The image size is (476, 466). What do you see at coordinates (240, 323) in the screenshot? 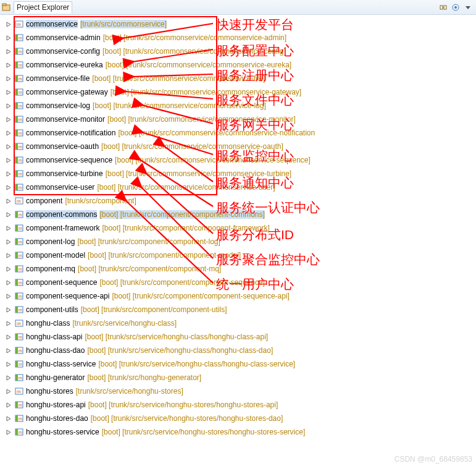
I see `tree-item: mhonghu-class[trunk/src/service/honghu-c…` at bounding box center [240, 323].